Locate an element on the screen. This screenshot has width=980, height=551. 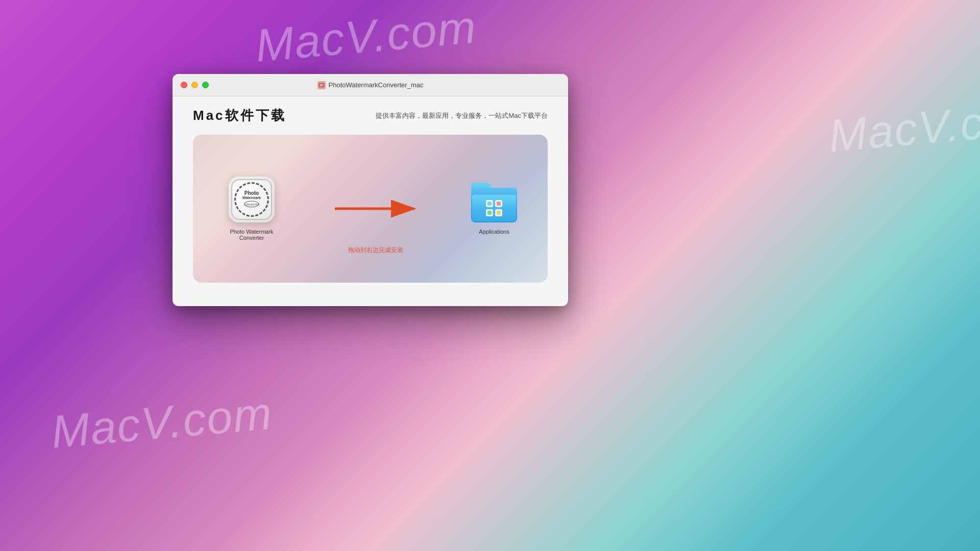
minimize-button is located at coordinates (195, 85).